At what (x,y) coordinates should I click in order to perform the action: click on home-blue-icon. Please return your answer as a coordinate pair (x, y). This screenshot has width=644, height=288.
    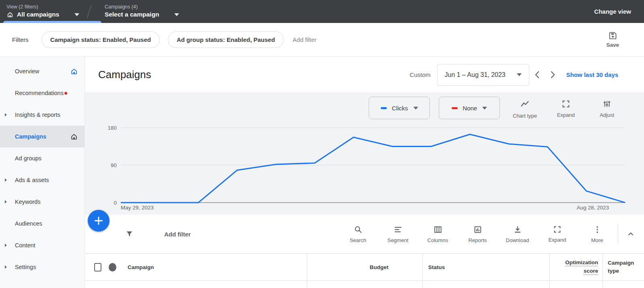
    Looking at the image, I should click on (74, 71).